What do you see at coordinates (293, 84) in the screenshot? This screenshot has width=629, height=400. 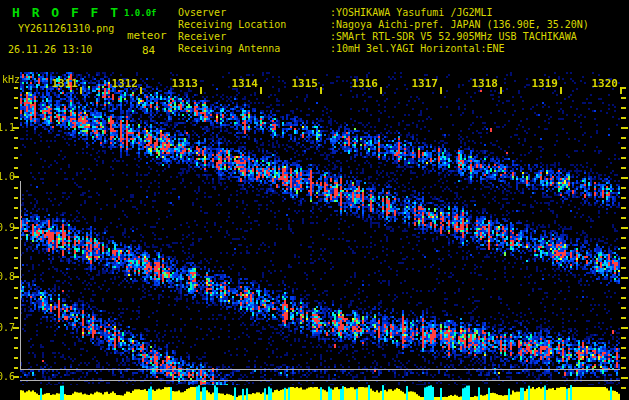 I see `x-time-label: 1315` at bounding box center [293, 84].